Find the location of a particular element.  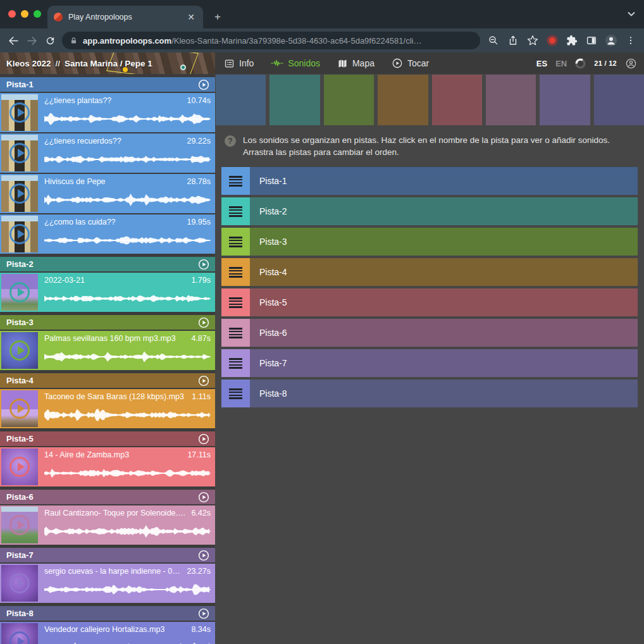

clip-item: 14 - Aire de Zamba.mp3 17.11s is located at coordinates (108, 467).